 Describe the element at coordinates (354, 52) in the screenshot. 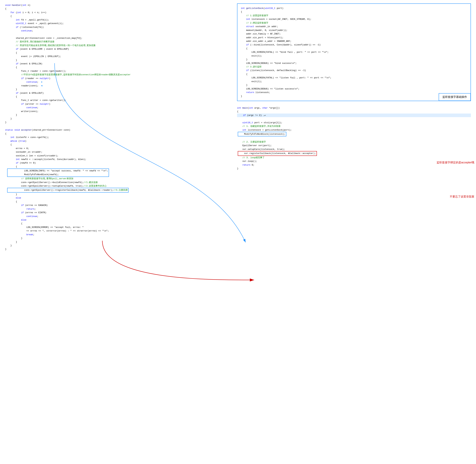

I see `getlistensock-box: int getListenSock(uint16_t port) { // 1.…` at that location.